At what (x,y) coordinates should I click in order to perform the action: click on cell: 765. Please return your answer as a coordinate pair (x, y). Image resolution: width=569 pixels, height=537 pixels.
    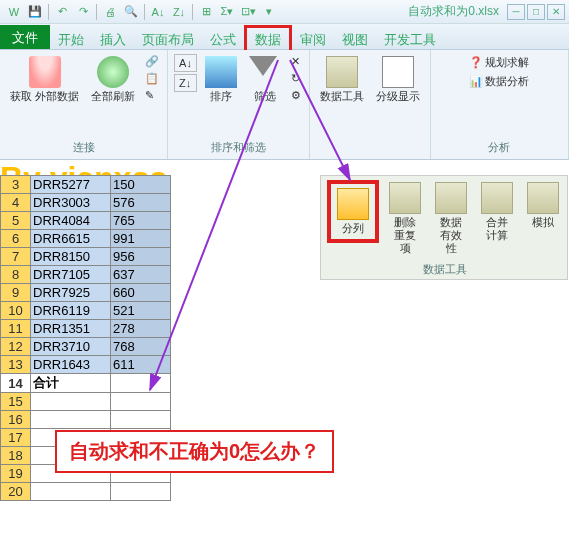
    Looking at the image, I should click on (141, 221).